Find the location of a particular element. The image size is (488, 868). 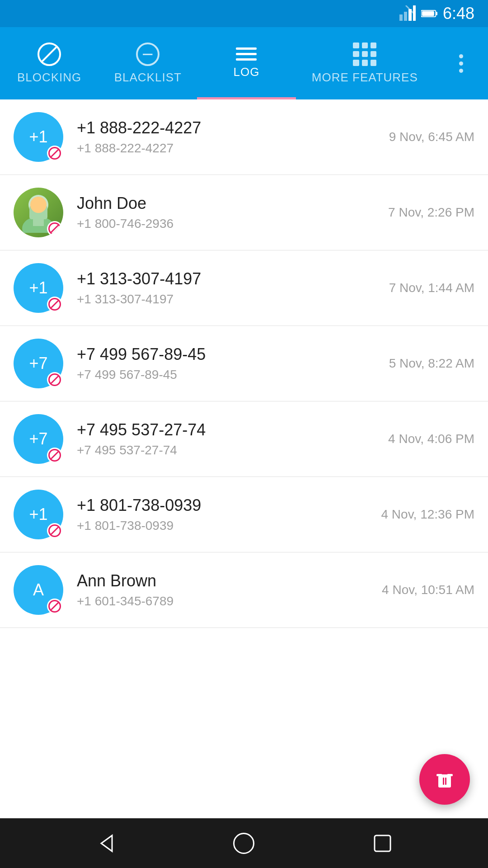

call-name: +1 801-738-0939 is located at coordinates (225, 505).